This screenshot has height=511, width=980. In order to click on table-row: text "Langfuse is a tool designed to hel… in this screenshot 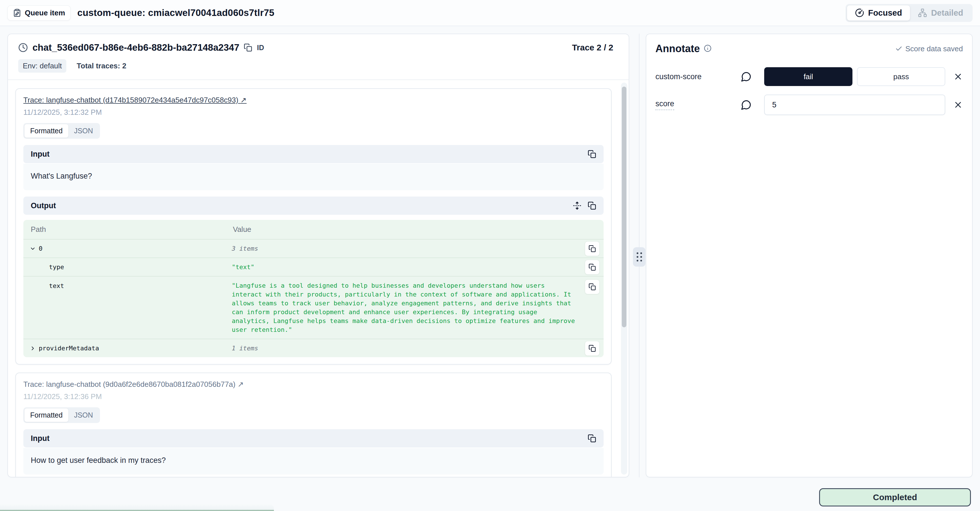, I will do `click(313, 308)`.